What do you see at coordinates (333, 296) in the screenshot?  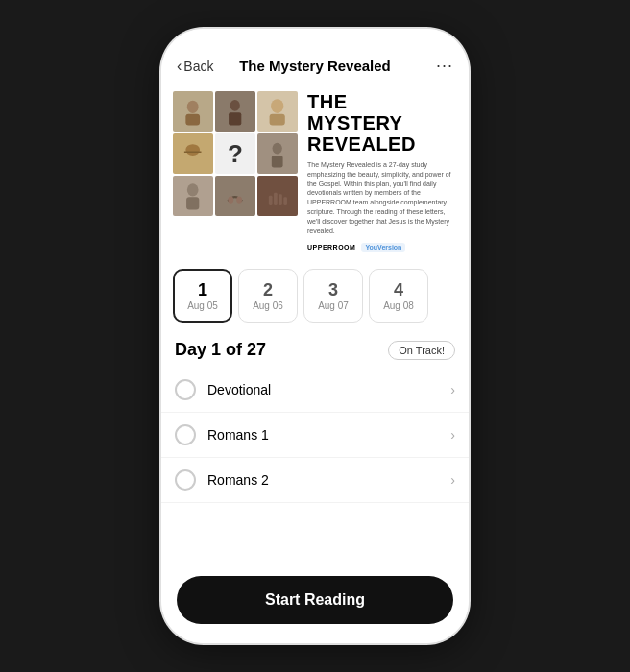 I see `day-button-3: 3 Aug 07` at bounding box center [333, 296].